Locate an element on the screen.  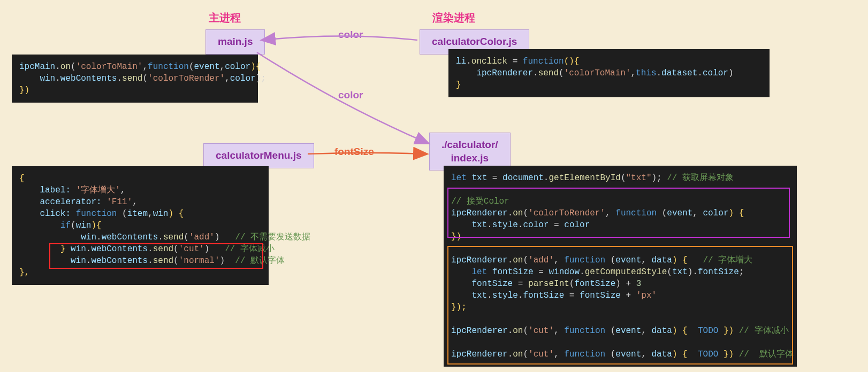
code-main-js: ipcMain.on('colorToMain',function(event,… is located at coordinates (135, 79).